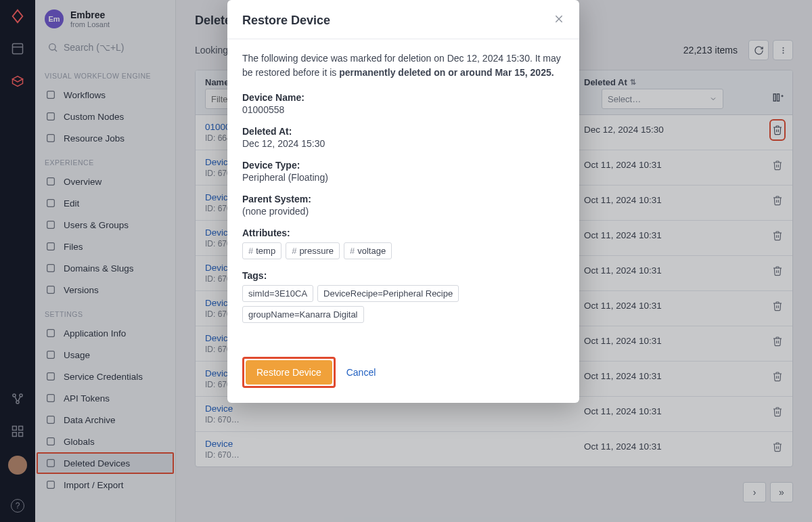 The width and height of the screenshot is (812, 522). What do you see at coordinates (403, 131) in the screenshot?
I see `deleted-at-label: Deleted At:` at bounding box center [403, 131].